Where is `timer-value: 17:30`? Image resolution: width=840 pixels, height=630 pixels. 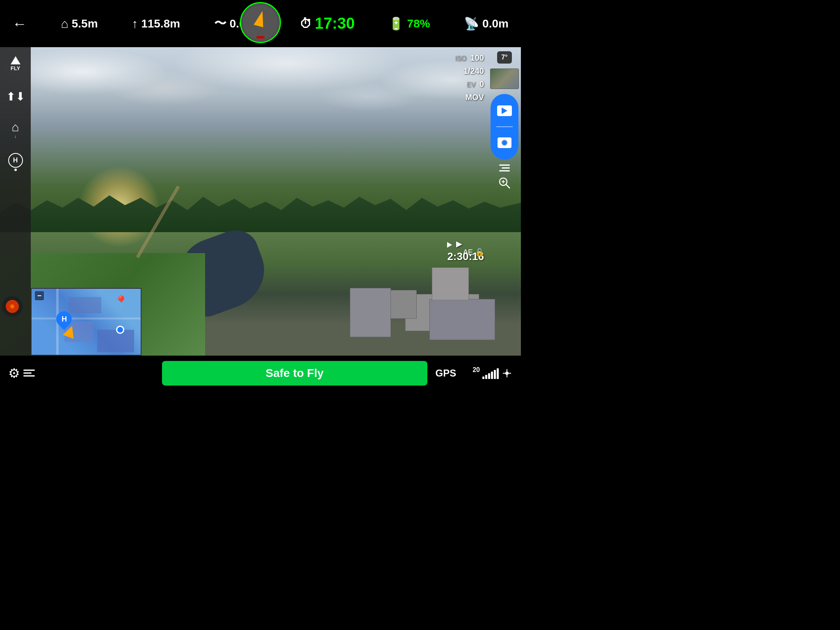
timer-value: 17:30 is located at coordinates (335, 24).